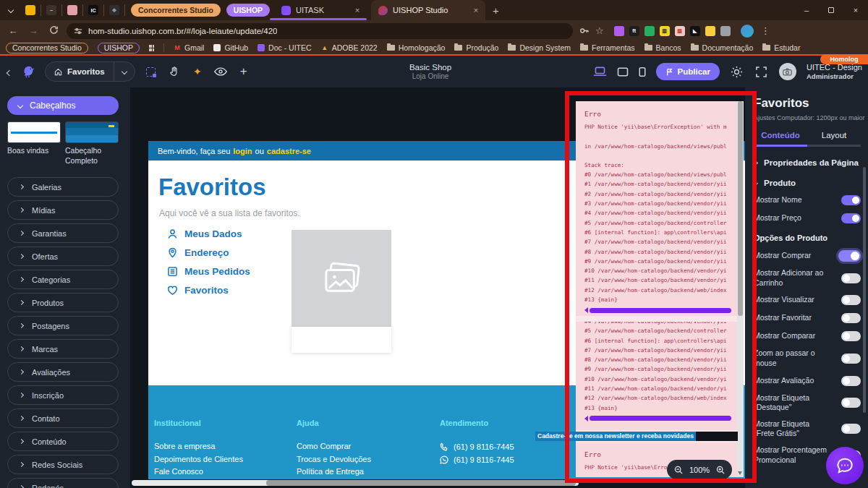  I want to click on sidebar-item: Produtos, so click(63, 302).